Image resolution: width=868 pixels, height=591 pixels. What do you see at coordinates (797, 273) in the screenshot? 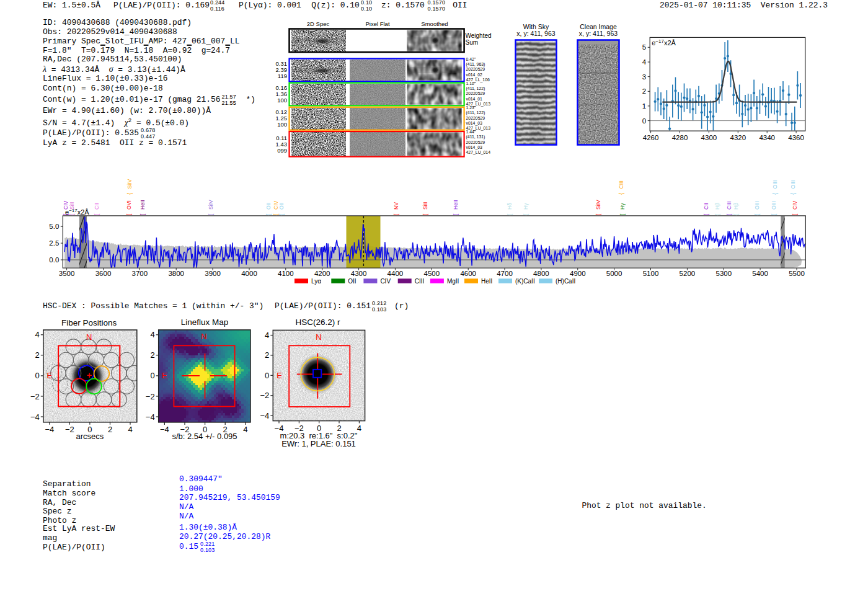
I see `svg-text: 5500` at bounding box center [797, 273].